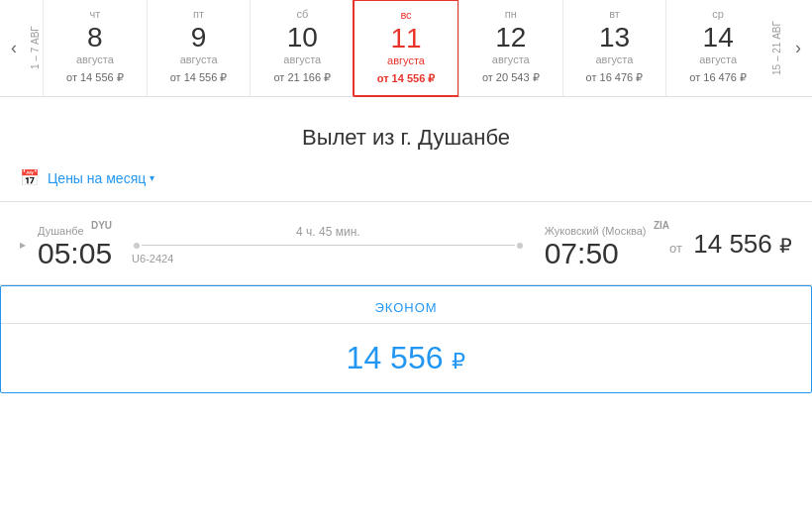 The width and height of the screenshot is (812, 529). I want to click on flight-arrow-icon: ▸, so click(23, 245).